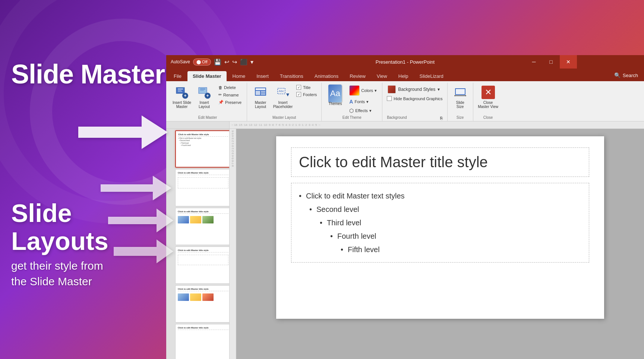  What do you see at coordinates (460, 97) in the screenshot?
I see `slide-size-button: SlideSize` at bounding box center [460, 97].